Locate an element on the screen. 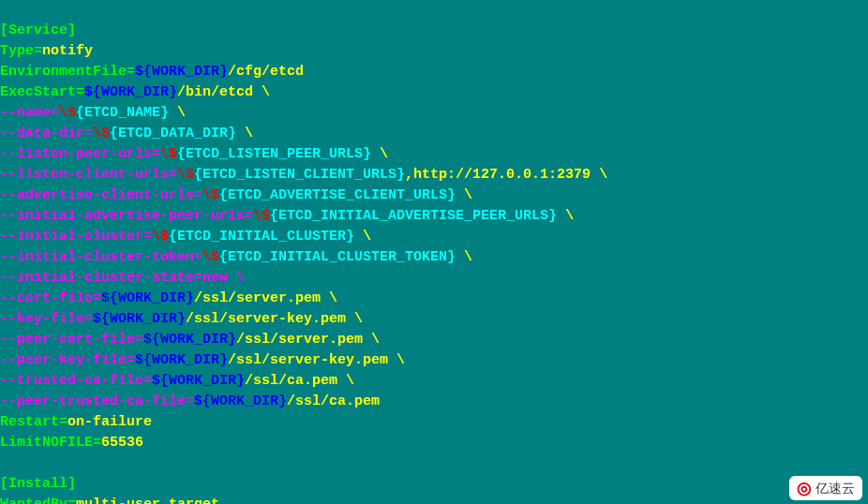  datadir-escape: \$ is located at coordinates (101, 133).